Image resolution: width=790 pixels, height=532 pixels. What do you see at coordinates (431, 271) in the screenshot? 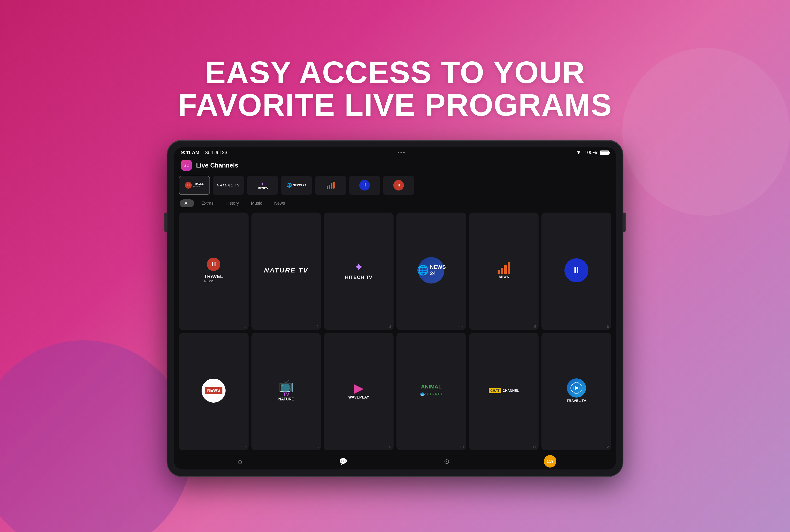
I see `channel-card-4: 🌐 NEWS 24 4` at bounding box center [431, 271].